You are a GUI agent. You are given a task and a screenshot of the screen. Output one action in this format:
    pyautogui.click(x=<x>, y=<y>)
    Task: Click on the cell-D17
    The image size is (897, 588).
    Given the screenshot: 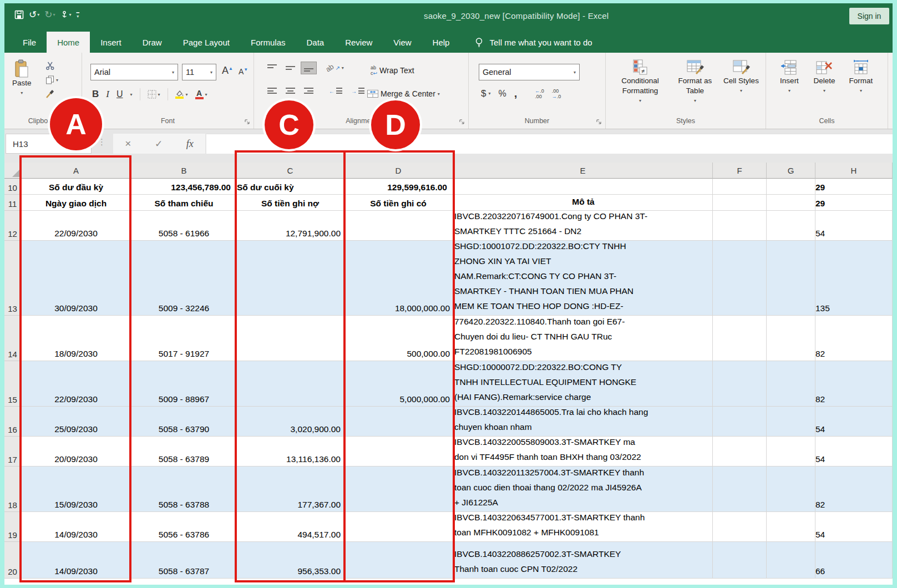 What is the action you would take?
    pyautogui.click(x=398, y=452)
    